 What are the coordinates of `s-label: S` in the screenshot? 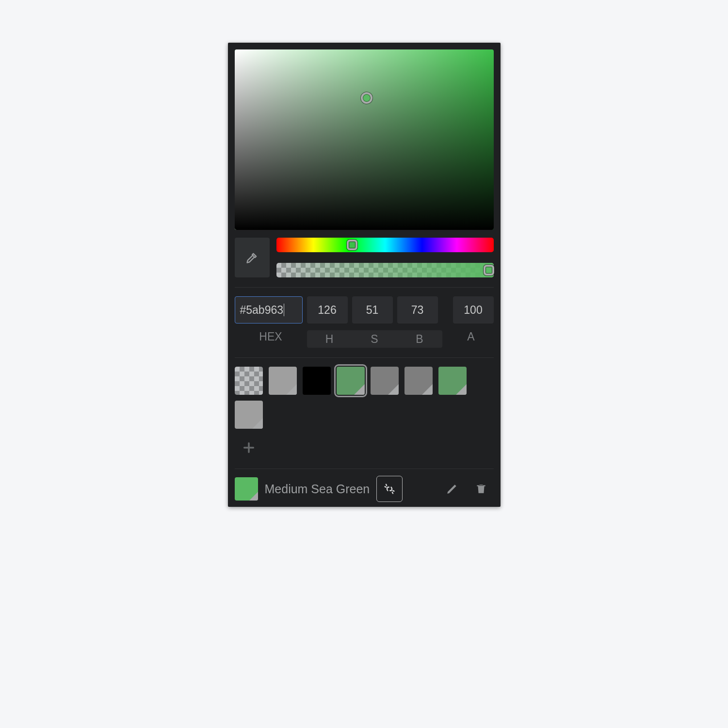 It's located at (374, 340).